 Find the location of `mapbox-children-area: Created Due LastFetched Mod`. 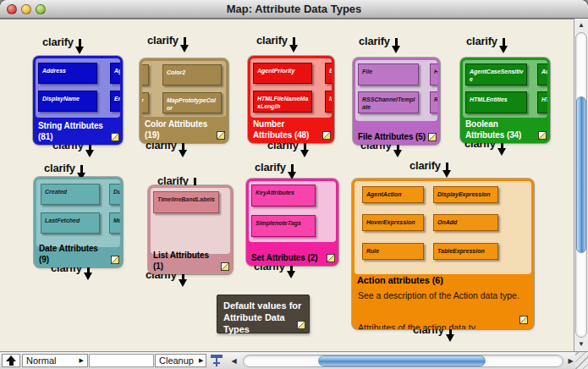

mapbox-children-area: Created Due LastFetched Mod is located at coordinates (78, 213).